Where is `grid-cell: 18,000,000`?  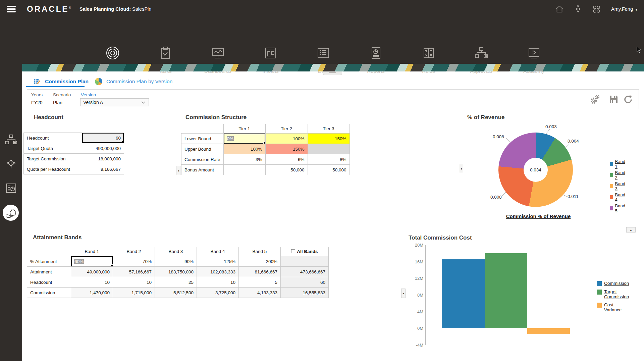
grid-cell: 18,000,000 is located at coordinates (103, 159).